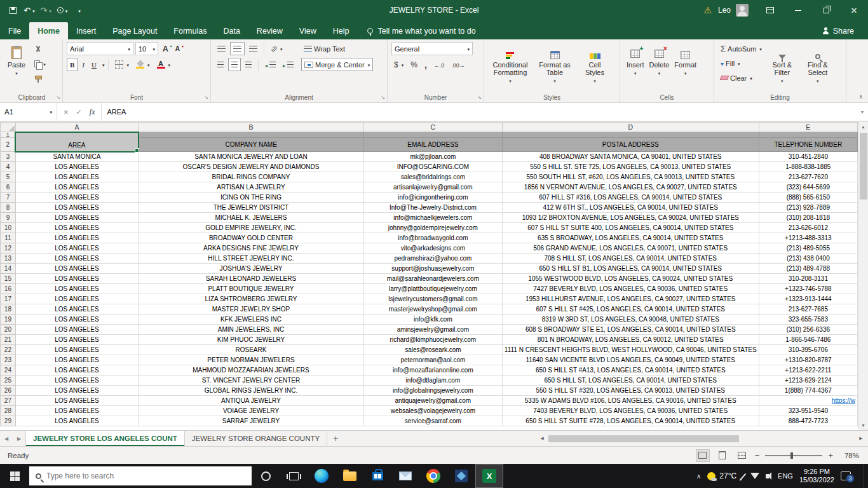 This screenshot has width=868, height=488. What do you see at coordinates (785, 476) in the screenshot?
I see `language-indicator: ENG` at bounding box center [785, 476].